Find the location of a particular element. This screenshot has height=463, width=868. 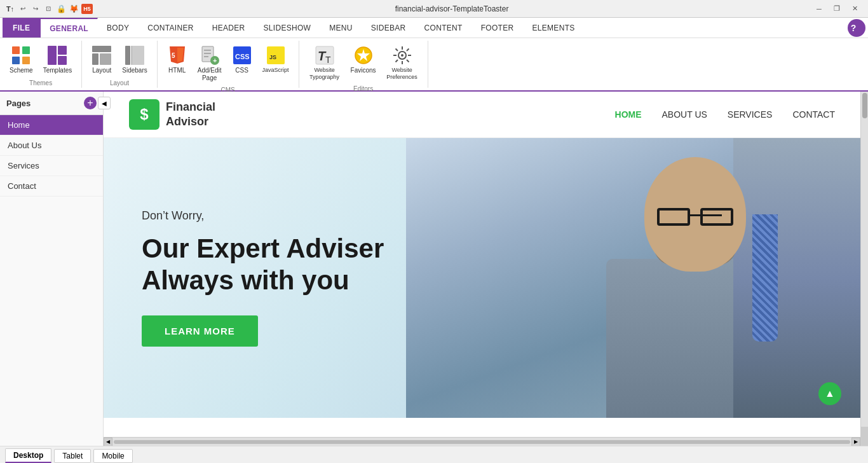

templates-label: Templates is located at coordinates (58, 71).